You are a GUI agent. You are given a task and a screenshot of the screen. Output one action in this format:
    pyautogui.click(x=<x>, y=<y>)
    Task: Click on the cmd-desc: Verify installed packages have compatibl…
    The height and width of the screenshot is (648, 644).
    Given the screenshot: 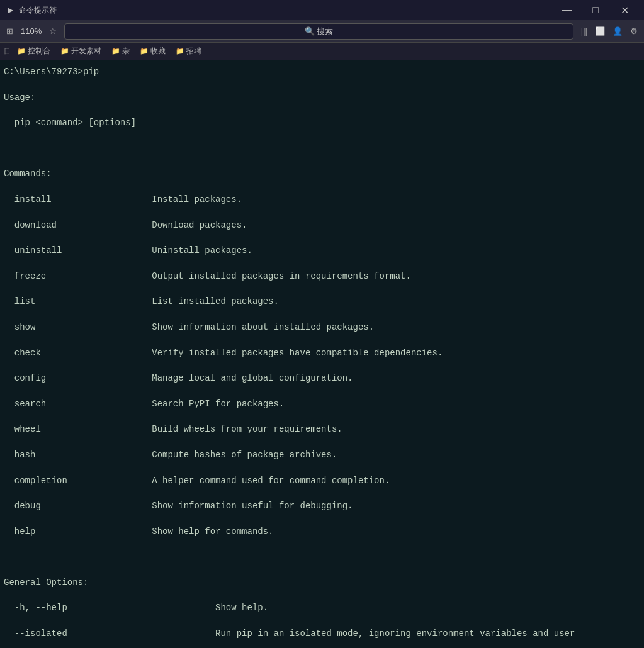 What is the action you would take?
    pyautogui.click(x=297, y=353)
    